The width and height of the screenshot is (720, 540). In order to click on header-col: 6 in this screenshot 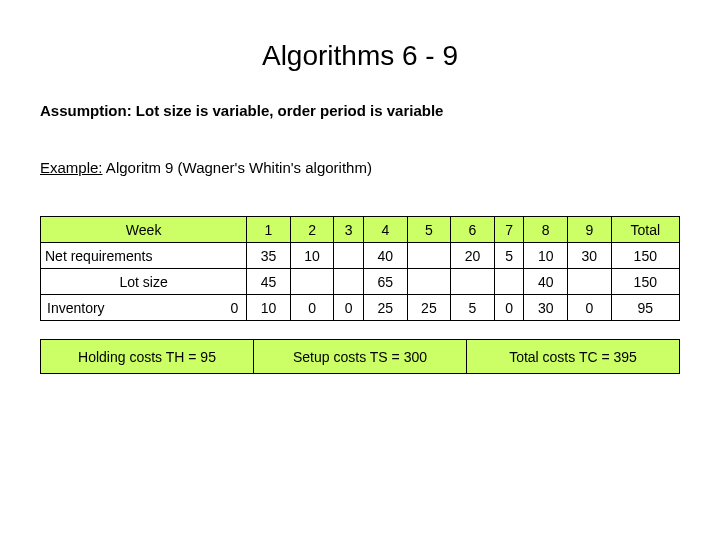, I will do `click(473, 230)`.